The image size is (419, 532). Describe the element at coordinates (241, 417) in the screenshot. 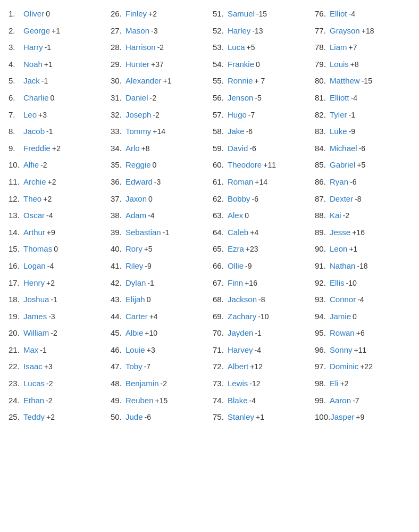

I see `entry-name: Stanley` at that location.